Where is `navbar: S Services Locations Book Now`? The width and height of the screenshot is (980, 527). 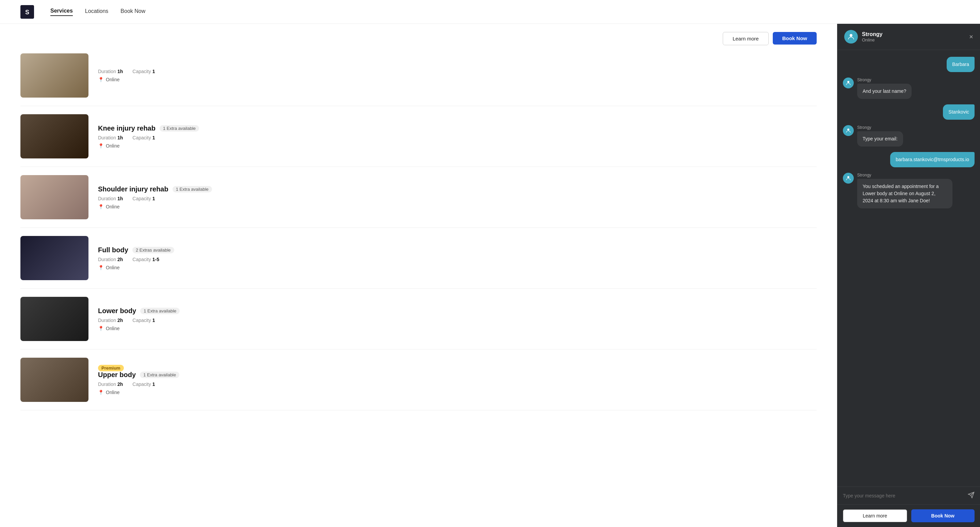
navbar: S Services Locations Book Now is located at coordinates (490, 12).